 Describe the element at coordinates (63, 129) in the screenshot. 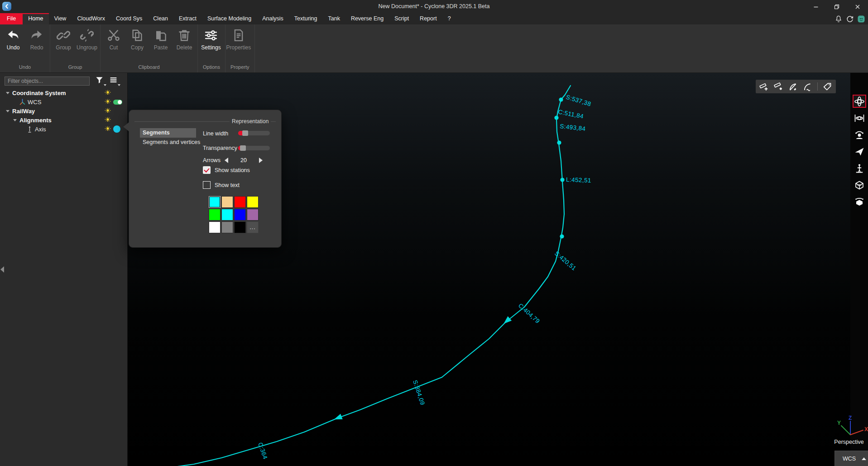

I see `tree-row-axis: Axis` at that location.